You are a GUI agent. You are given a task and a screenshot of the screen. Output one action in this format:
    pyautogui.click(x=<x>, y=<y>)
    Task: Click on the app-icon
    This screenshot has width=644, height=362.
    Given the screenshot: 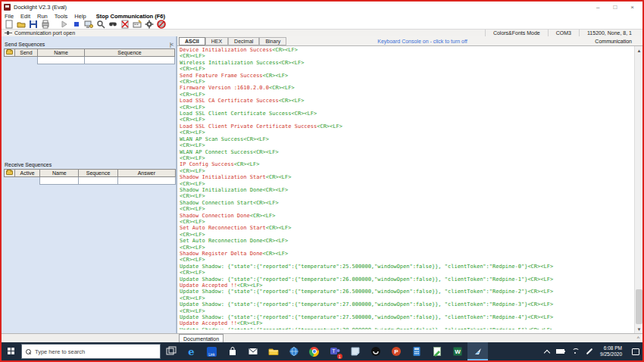 What is the action you would take?
    pyautogui.click(x=8, y=8)
    